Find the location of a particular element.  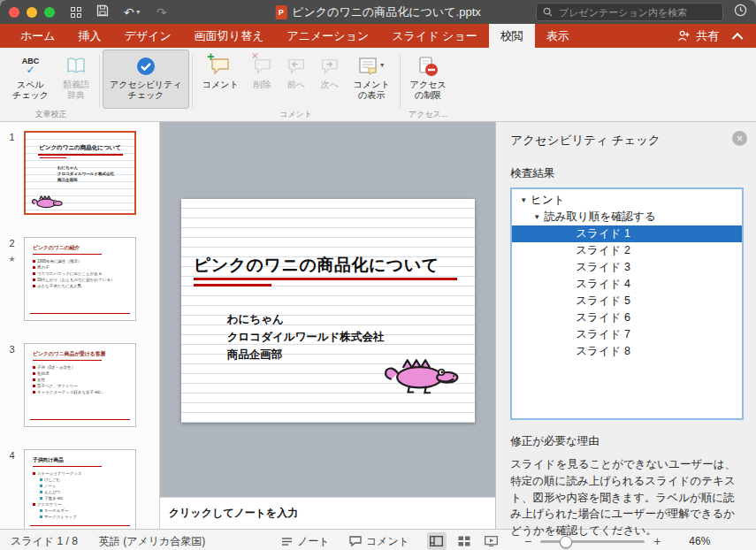

result-slide-6: スライド 6 is located at coordinates (627, 318).